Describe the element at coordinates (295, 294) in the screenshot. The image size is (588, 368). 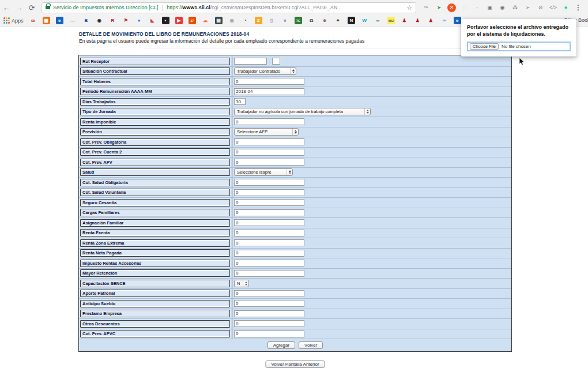
I see `form-row: Aporte Patronal` at that location.